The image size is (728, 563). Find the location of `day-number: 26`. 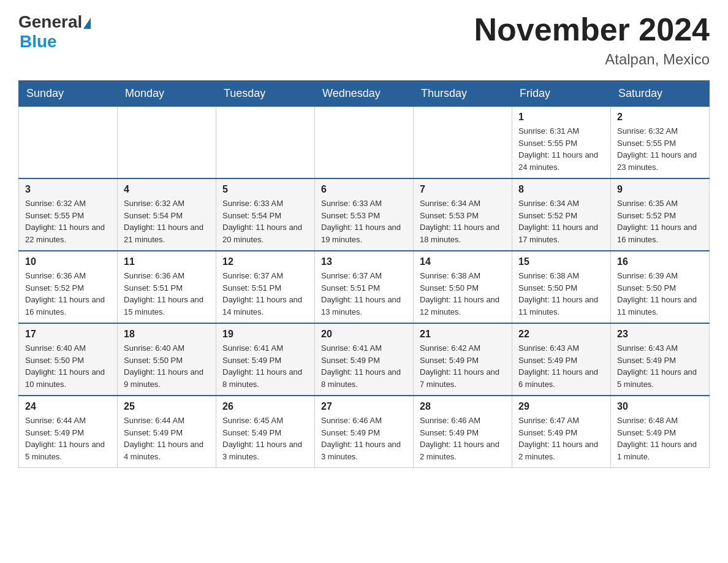

day-number: 26 is located at coordinates (265, 407).